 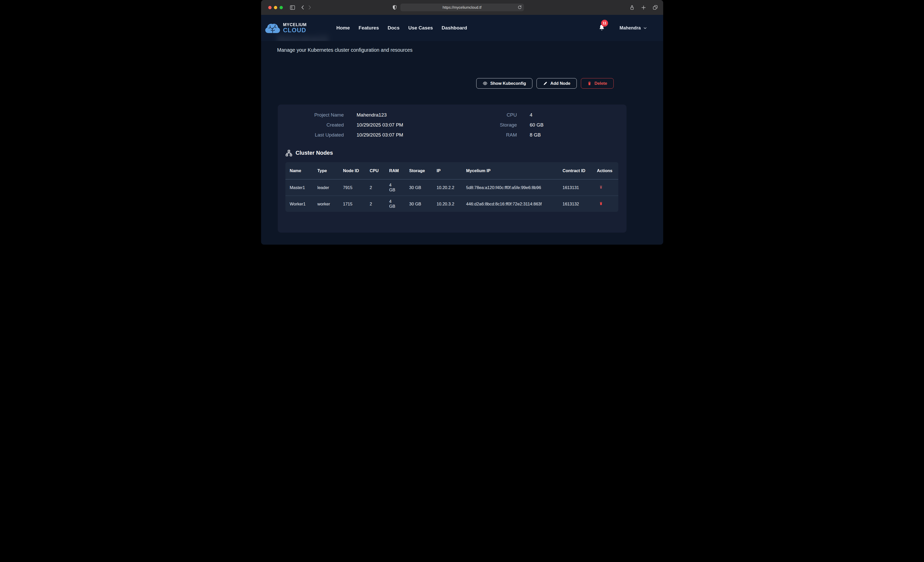 I want to click on page-subtitle: Manage your Kubernetes cluster configura…, so click(x=462, y=50).